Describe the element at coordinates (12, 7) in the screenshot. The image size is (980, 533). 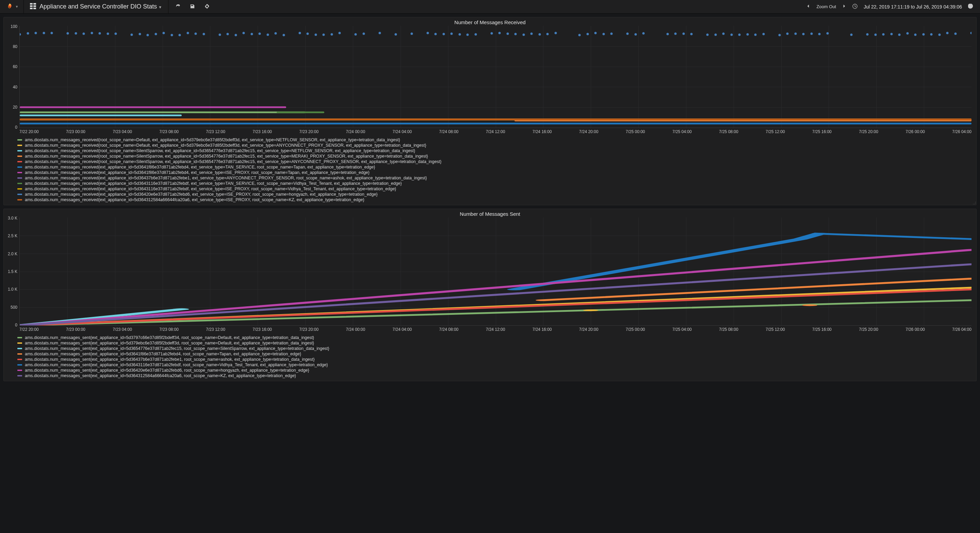
I see `grafana-logo: ▼` at that location.